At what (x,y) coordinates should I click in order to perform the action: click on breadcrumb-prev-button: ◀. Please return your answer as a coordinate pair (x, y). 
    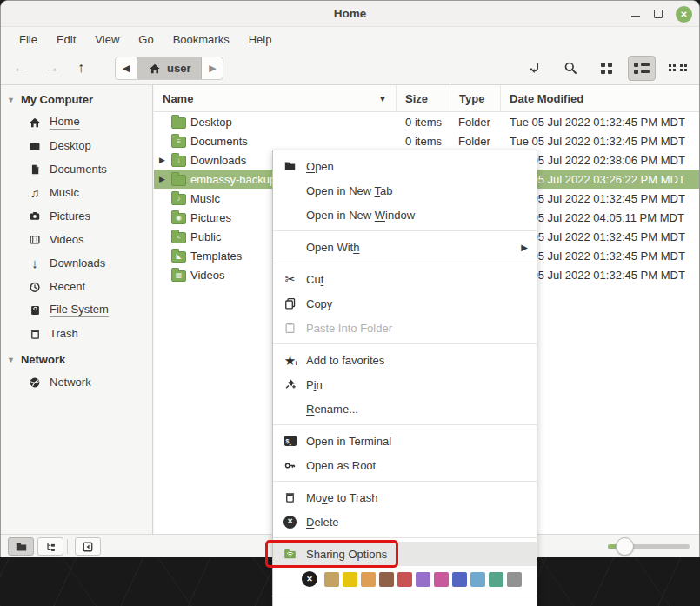
    Looking at the image, I should click on (126, 68).